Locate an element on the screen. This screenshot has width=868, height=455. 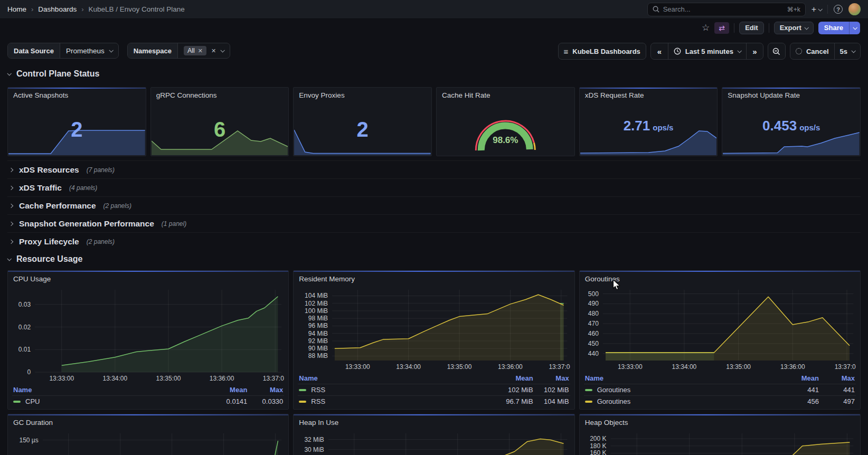
search-box: ⌘+k is located at coordinates (727, 10).